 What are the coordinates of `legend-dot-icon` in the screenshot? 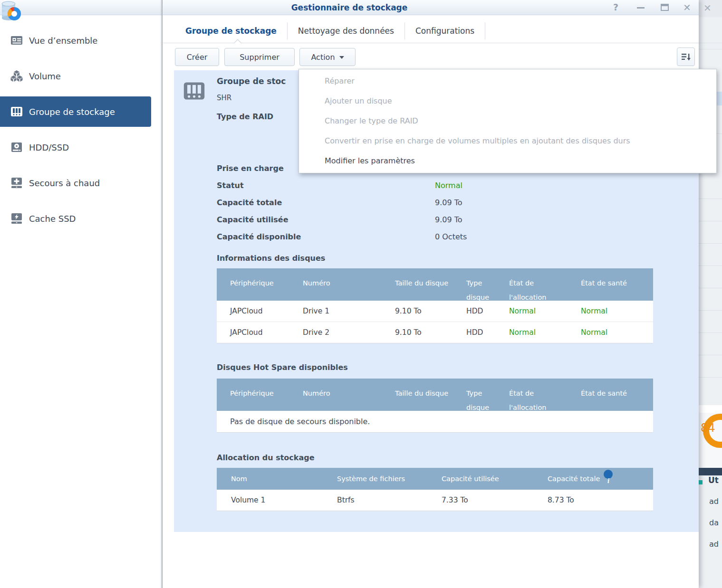 It's located at (701, 483).